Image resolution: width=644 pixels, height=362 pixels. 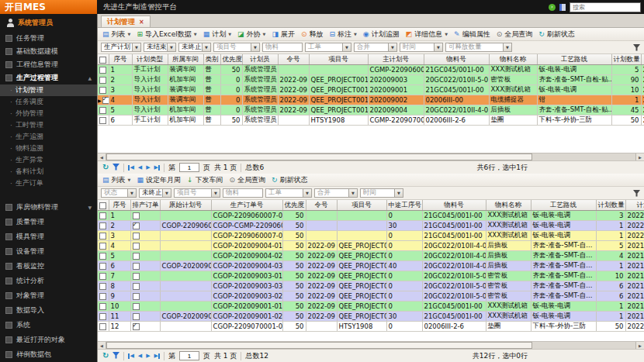 I want to click on prev-page-icon: ◀, so click(x=140, y=356).